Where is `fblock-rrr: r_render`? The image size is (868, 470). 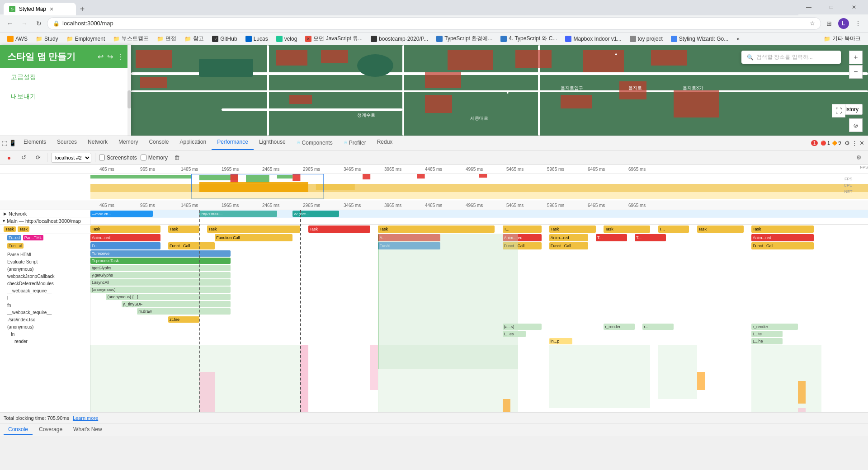 fblock-rrr: r_render is located at coordinates (619, 327).